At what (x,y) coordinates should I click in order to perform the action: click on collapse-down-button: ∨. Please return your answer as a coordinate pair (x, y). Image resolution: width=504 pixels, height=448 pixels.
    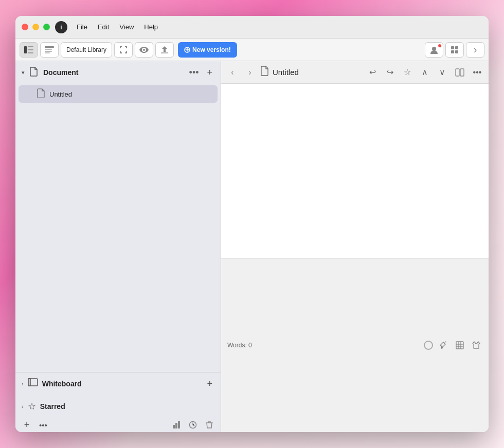
    Looking at the image, I should click on (442, 72).